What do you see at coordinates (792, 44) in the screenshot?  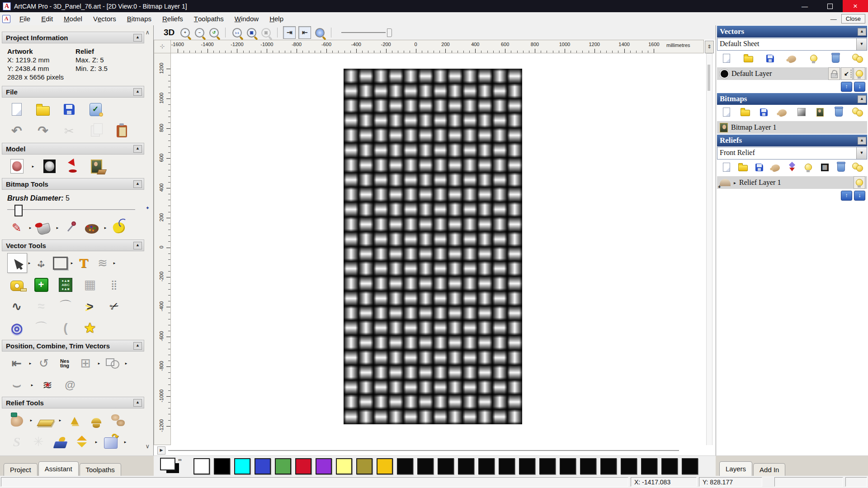 I see `sheet-select: Default Sheet ▼` at bounding box center [792, 44].